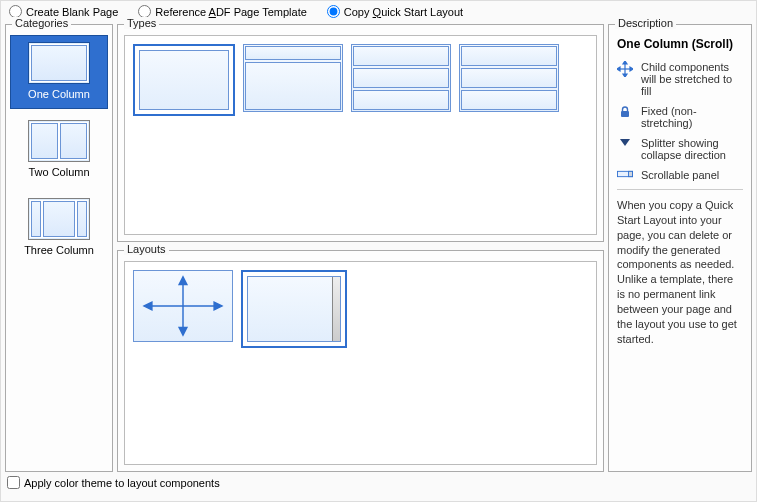 The height and width of the screenshot is (502, 757). What do you see at coordinates (378, 482) in the screenshot?
I see `footer: Apply color theme to layout components` at bounding box center [378, 482].